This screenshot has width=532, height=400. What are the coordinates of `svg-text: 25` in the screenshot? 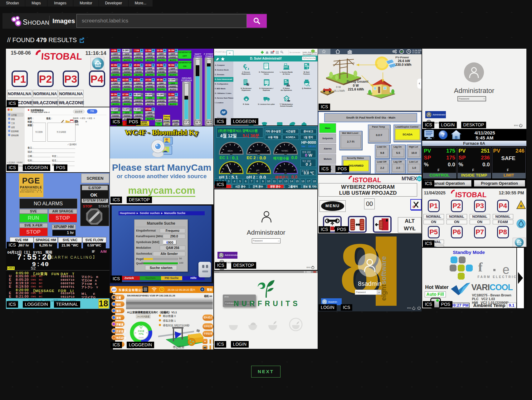 It's located at (136, 333).